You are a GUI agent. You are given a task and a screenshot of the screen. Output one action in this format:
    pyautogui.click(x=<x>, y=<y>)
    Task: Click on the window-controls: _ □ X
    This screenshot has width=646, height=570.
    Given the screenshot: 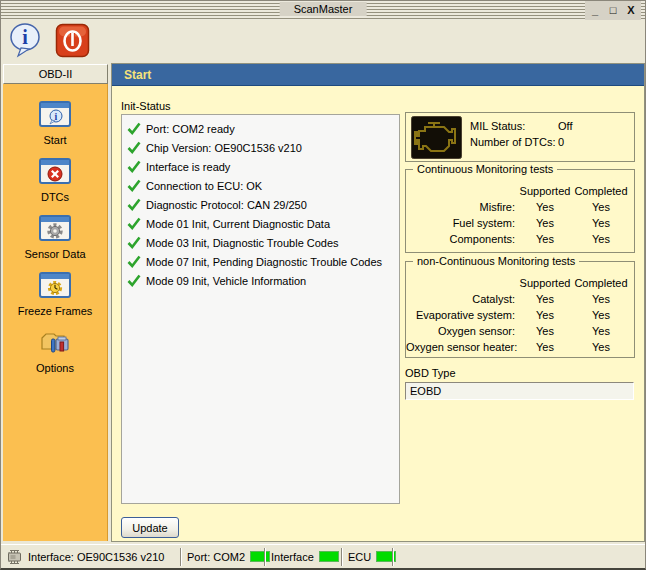 What is the action you would take?
    pyautogui.click(x=613, y=10)
    